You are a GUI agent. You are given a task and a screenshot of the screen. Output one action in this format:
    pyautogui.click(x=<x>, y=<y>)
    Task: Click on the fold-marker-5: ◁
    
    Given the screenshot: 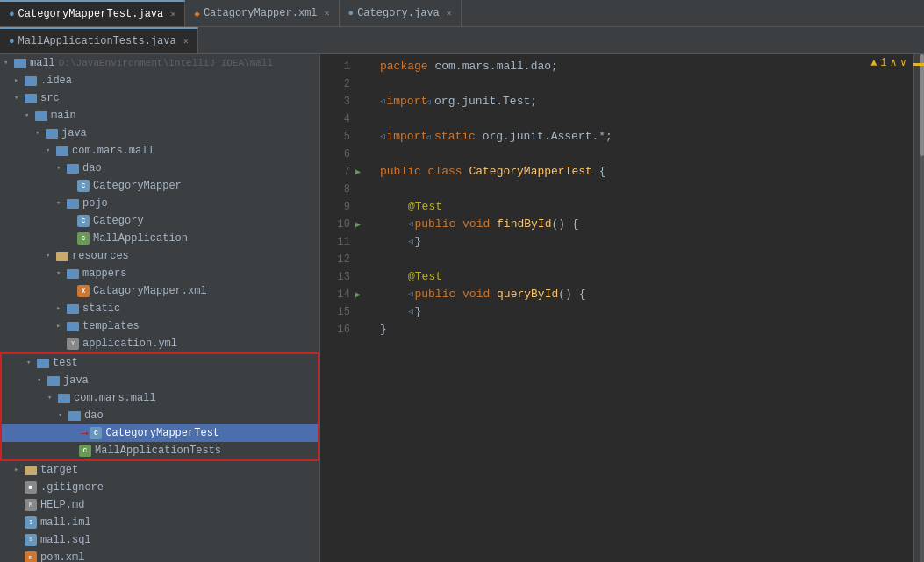 What is the action you would take?
    pyautogui.click(x=383, y=137)
    